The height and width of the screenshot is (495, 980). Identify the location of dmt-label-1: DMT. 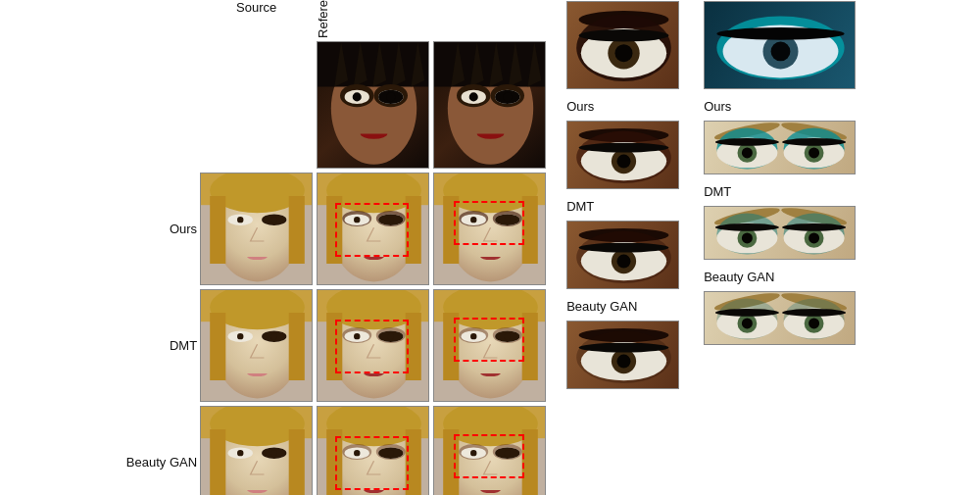
(183, 345).